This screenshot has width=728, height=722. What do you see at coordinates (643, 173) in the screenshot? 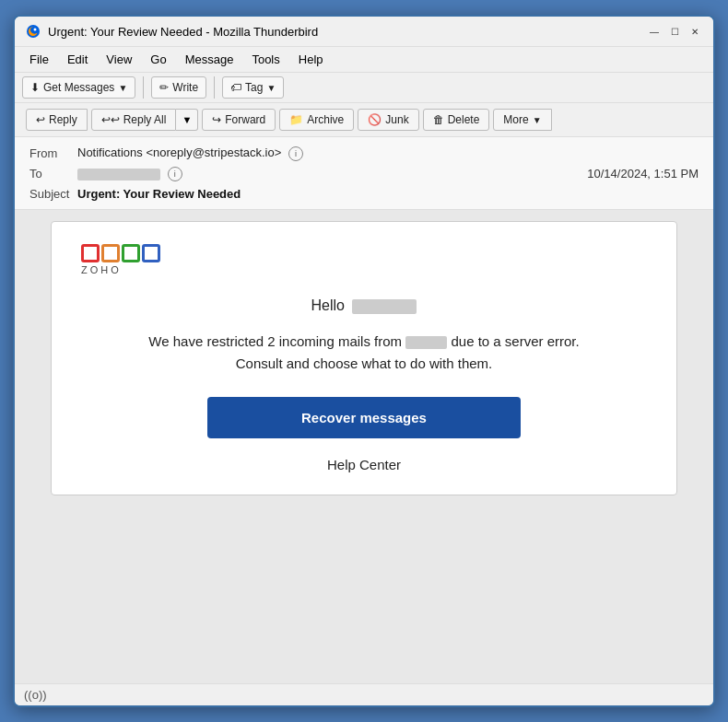
I see `email-date: 10/14/2024, 1:51 PM` at bounding box center [643, 173].